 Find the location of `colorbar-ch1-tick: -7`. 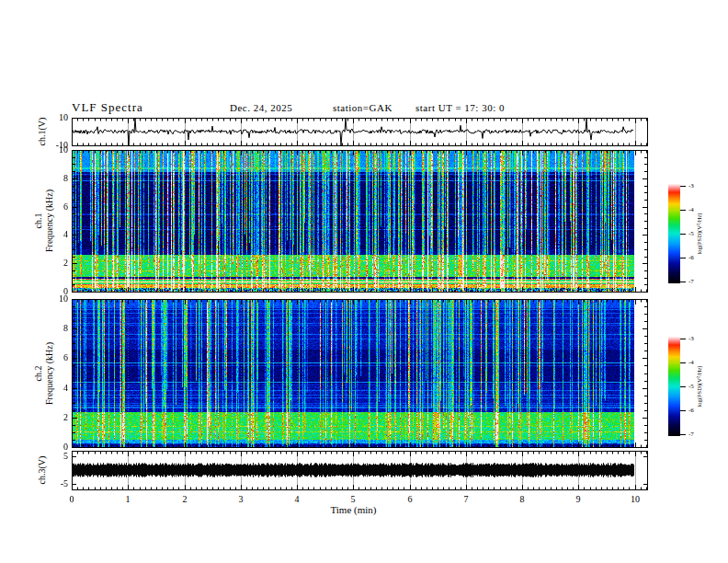

colorbar-ch1-tick: -7 is located at coordinates (698, 282).